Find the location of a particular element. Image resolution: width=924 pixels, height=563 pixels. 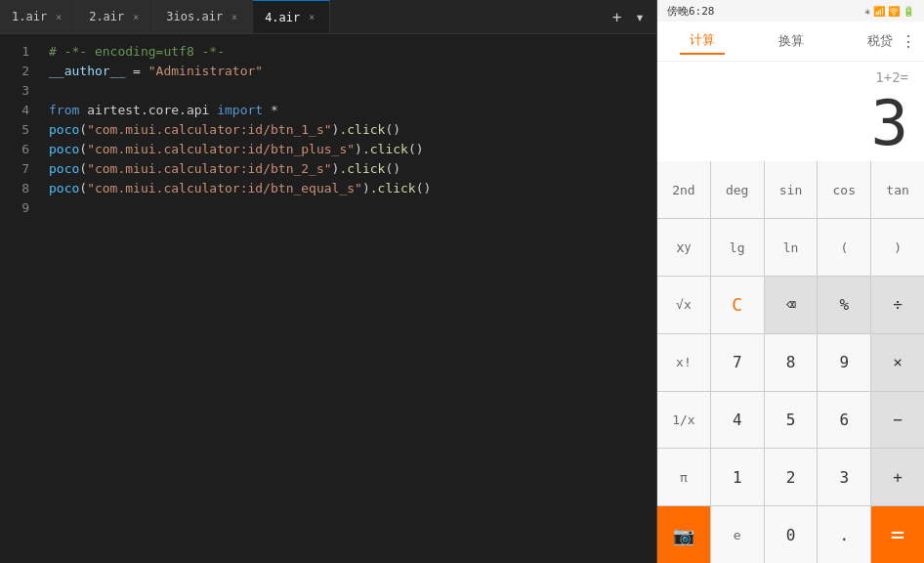

code-paren-2b: ) is located at coordinates (358, 149).